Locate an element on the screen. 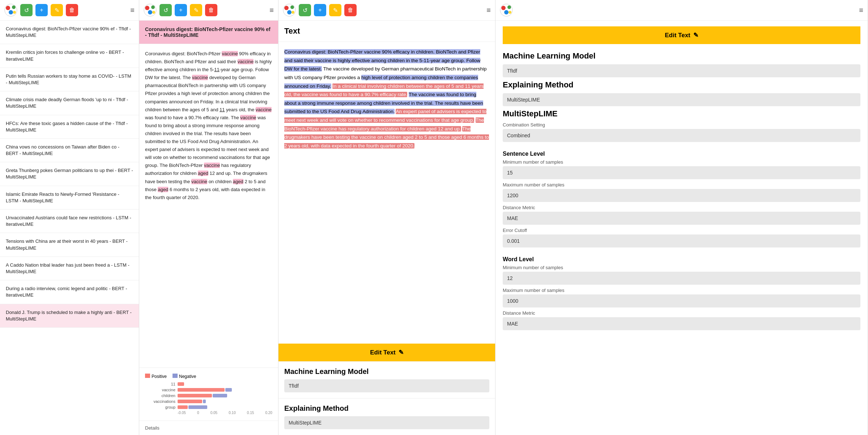  chart-legend: Positive Negative is located at coordinates (209, 376).